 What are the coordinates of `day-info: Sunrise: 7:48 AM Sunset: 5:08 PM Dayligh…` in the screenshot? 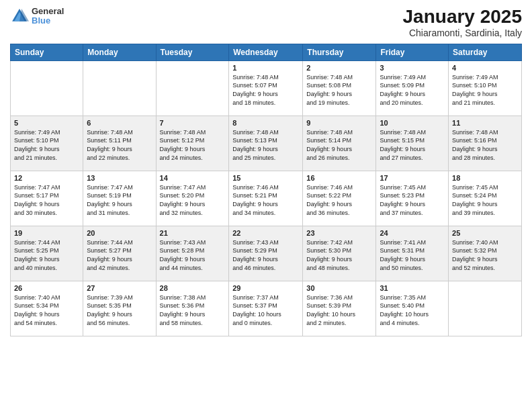 It's located at (339, 90).